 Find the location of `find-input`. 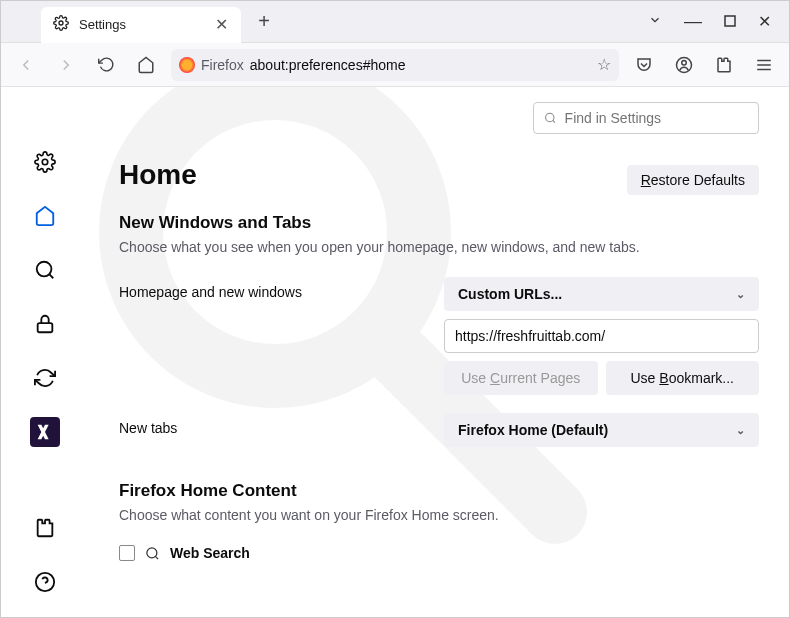

find-input is located at coordinates (656, 118).